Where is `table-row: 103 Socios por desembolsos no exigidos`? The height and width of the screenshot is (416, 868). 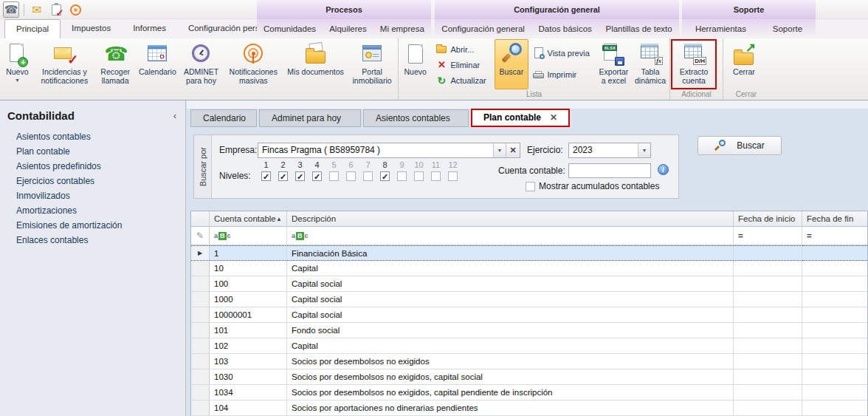 table-row: 103 Socios por desembolsos no exigidos is located at coordinates (529, 362).